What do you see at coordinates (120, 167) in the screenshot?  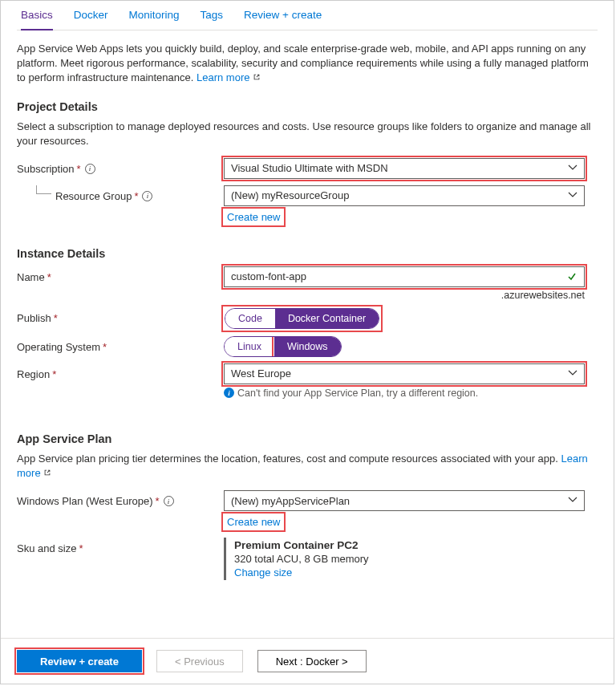 I see `subscription-label: Subscription * i` at bounding box center [120, 167].